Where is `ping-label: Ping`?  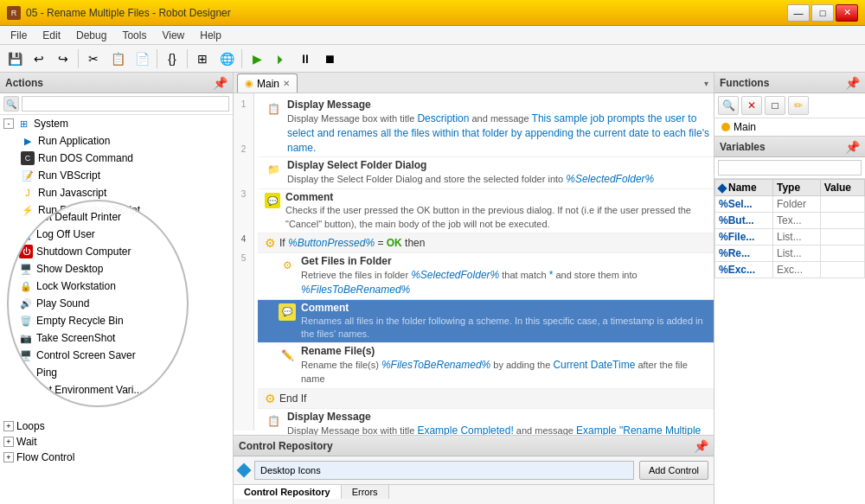 ping-label: Ping is located at coordinates (47, 373).